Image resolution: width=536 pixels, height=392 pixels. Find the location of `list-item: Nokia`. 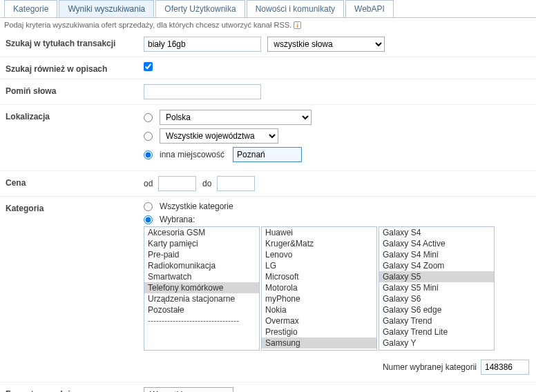

list-item: Nokia is located at coordinates (319, 310).